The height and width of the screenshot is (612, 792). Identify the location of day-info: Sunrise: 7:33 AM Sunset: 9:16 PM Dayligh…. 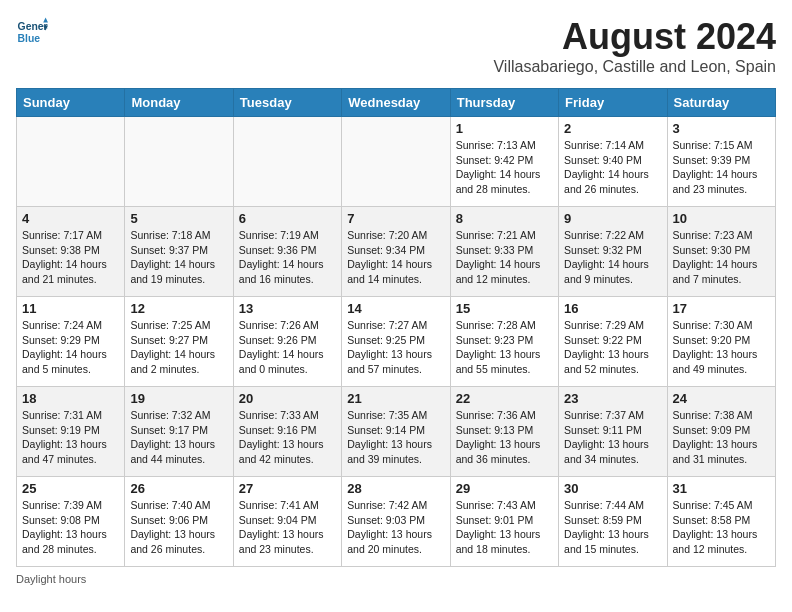
(288, 438).